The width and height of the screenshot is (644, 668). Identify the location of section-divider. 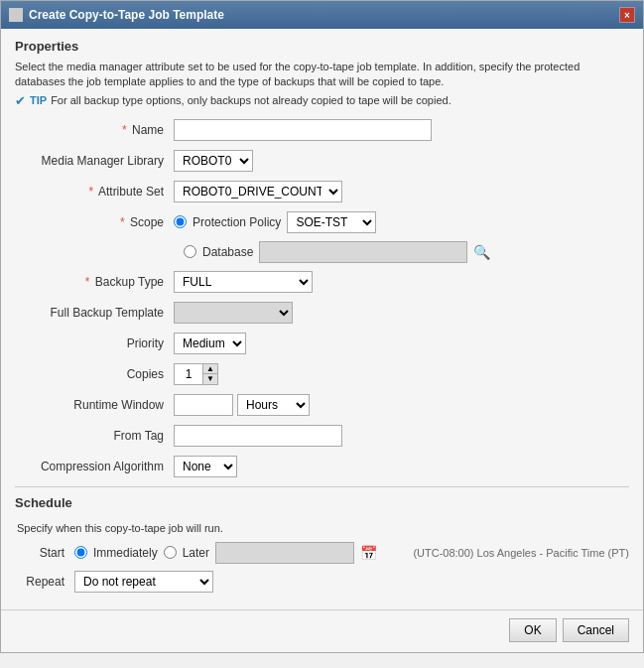
(322, 486).